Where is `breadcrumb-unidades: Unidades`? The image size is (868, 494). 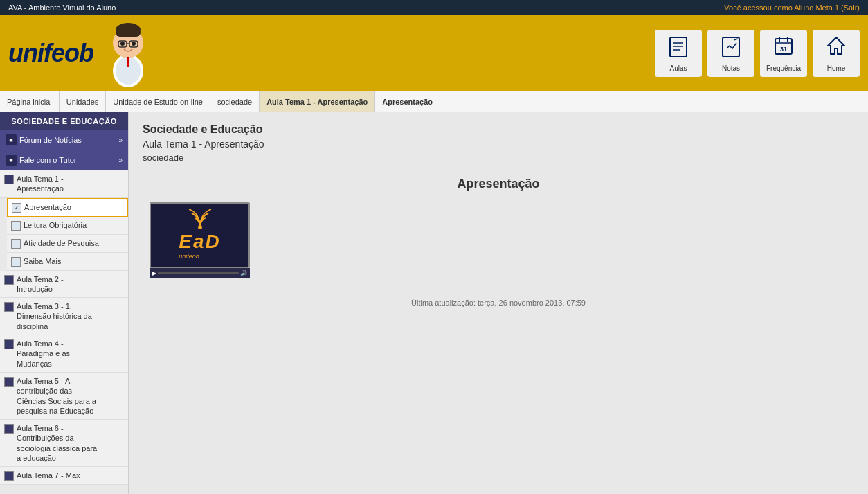 breadcrumb-unidades: Unidades is located at coordinates (83, 102).